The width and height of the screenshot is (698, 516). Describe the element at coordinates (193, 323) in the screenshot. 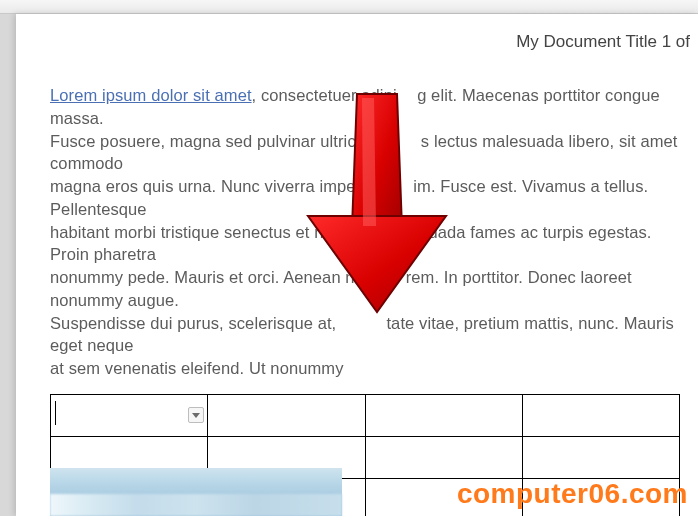

I see `text-run: Suspendisse dui purus, scelerisque at,` at that location.